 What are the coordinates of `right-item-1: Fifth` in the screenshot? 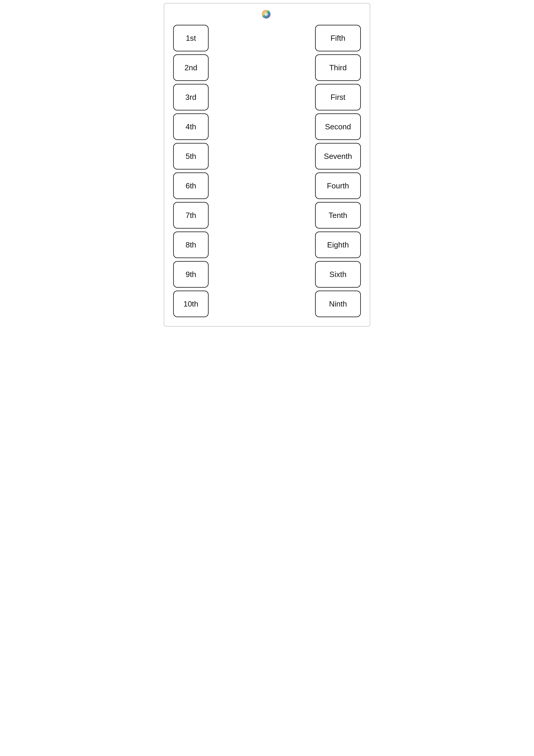 It's located at (338, 38).